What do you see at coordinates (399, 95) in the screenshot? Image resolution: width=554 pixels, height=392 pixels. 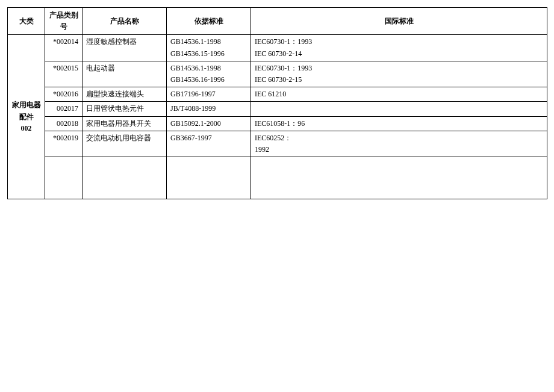 I see `cell-intl-standard: IEC 61210` at bounding box center [399, 95].